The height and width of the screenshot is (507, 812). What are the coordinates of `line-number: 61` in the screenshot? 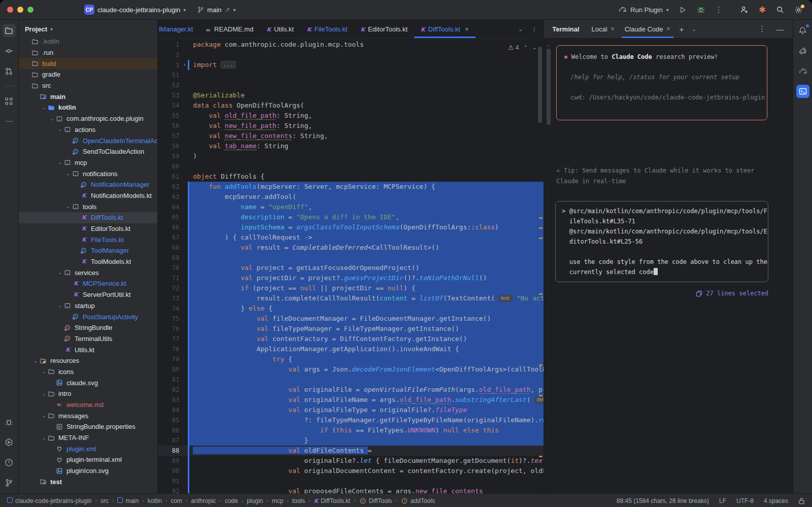 It's located at (170, 177).